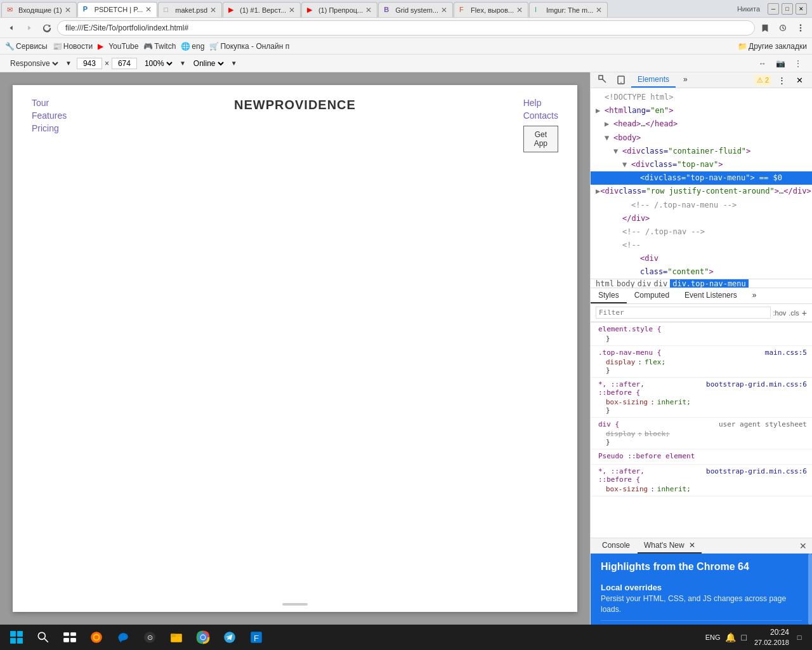  What do you see at coordinates (703, 456) in the screenshot?
I see `rule-selector-pseudo: Pseudo ::before element` at bounding box center [703, 456].